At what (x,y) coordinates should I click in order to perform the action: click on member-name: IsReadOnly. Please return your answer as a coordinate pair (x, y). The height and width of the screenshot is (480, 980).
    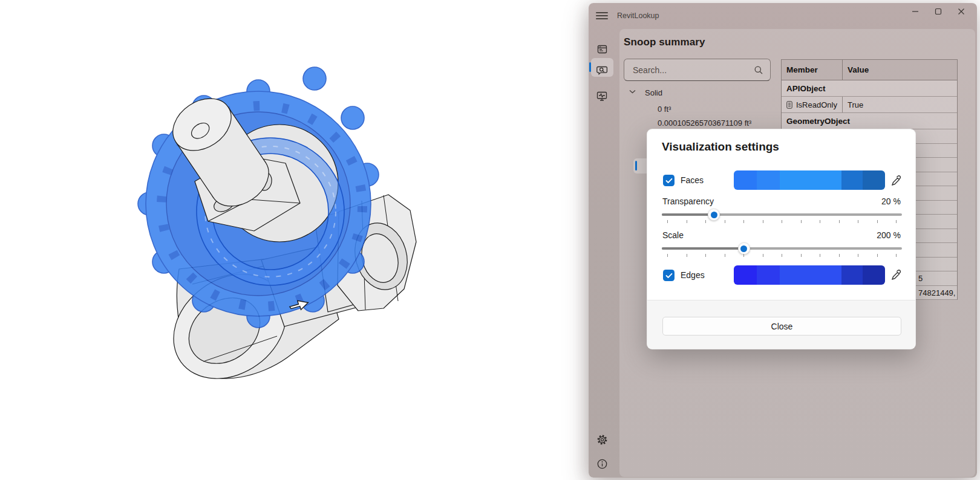
    Looking at the image, I should click on (817, 105).